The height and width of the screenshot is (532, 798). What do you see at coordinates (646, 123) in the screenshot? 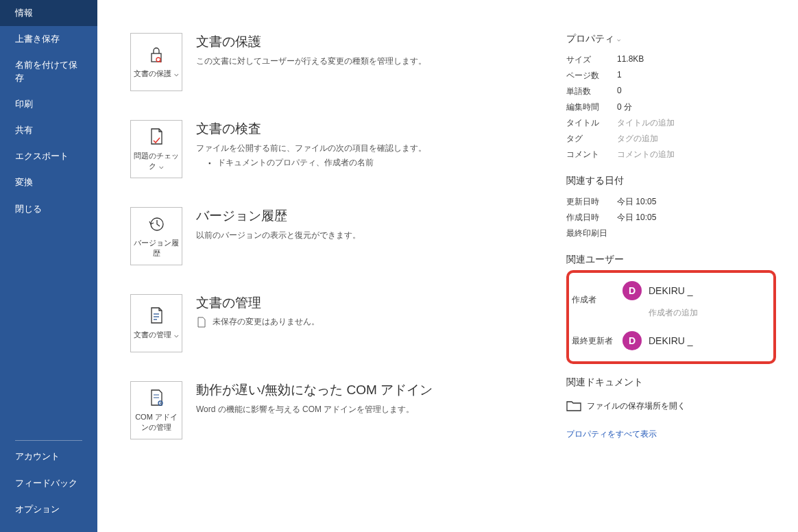
I see `prop-value-title: タイトルの追加` at bounding box center [646, 123].